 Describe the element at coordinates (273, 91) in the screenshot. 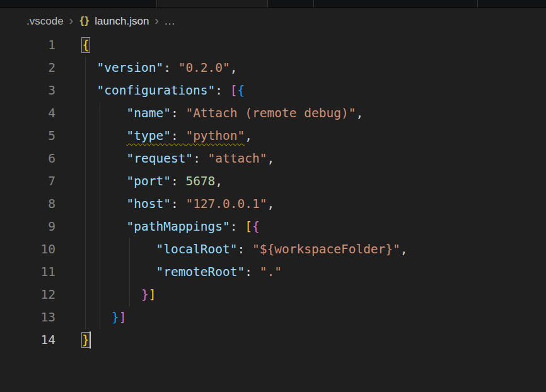

I see `code-line: 3 "configurations": [{` at that location.